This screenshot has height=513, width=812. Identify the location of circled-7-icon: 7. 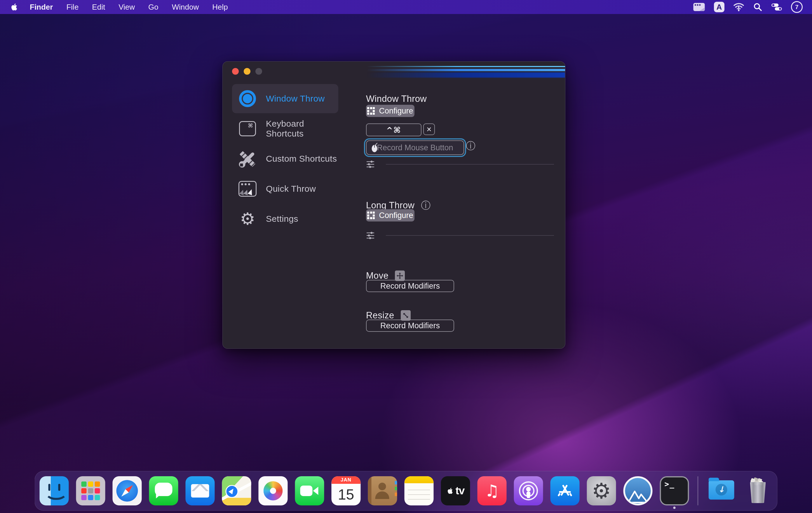
(797, 7).